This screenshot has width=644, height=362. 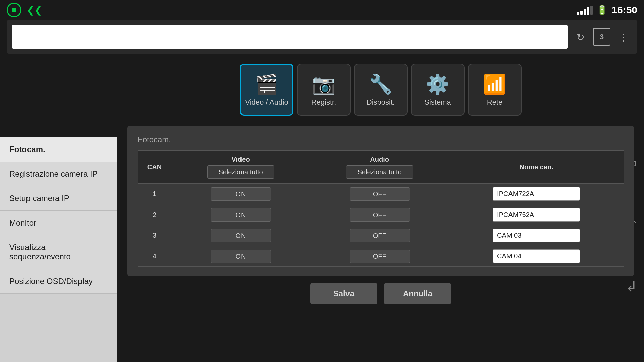 I want to click on nav-video-audio-label: Video / Audio, so click(x=266, y=102).